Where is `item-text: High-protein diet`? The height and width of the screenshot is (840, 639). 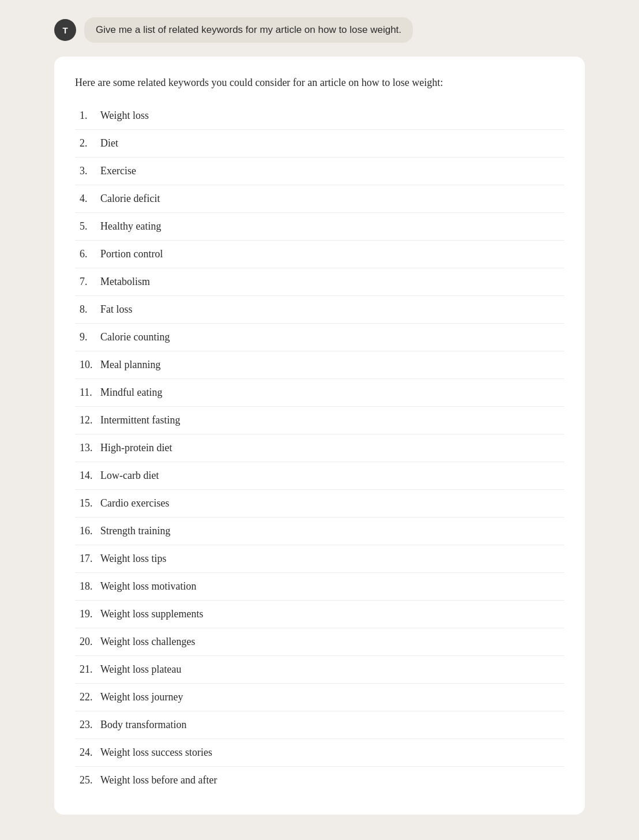
item-text: High-protein diet is located at coordinates (136, 448).